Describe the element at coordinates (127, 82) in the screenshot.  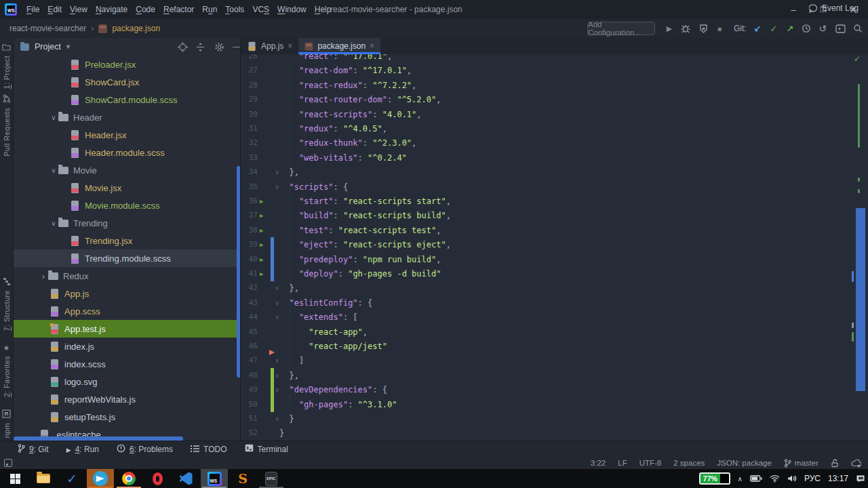
I see `tree-file-showcard-jsx: ShowCard.jsx` at that location.